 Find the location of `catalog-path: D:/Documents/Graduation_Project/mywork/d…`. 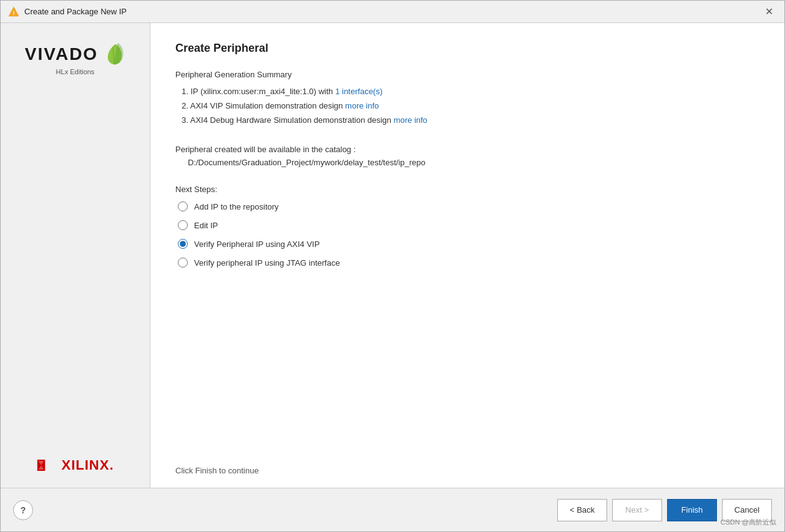

catalog-path: D:/Documents/Graduation_Project/mywork/d… is located at coordinates (467, 162).